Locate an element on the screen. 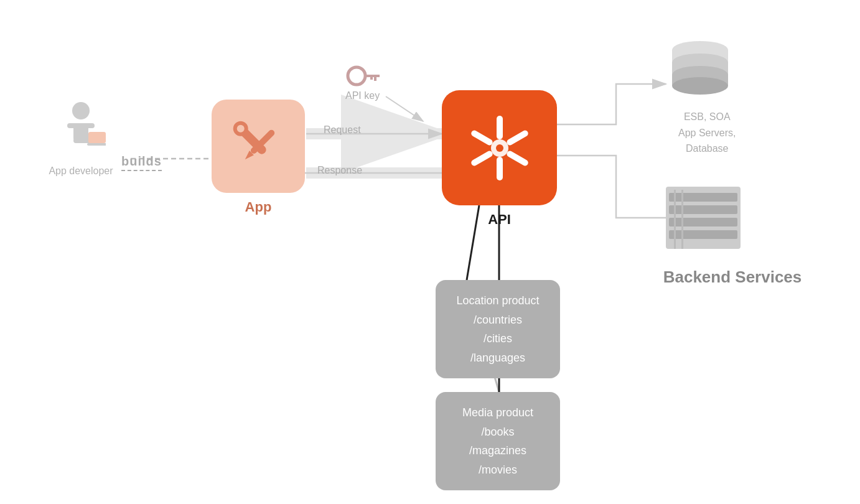 This screenshot has height=504, width=860. media-product-line1: Media product is located at coordinates (498, 413).